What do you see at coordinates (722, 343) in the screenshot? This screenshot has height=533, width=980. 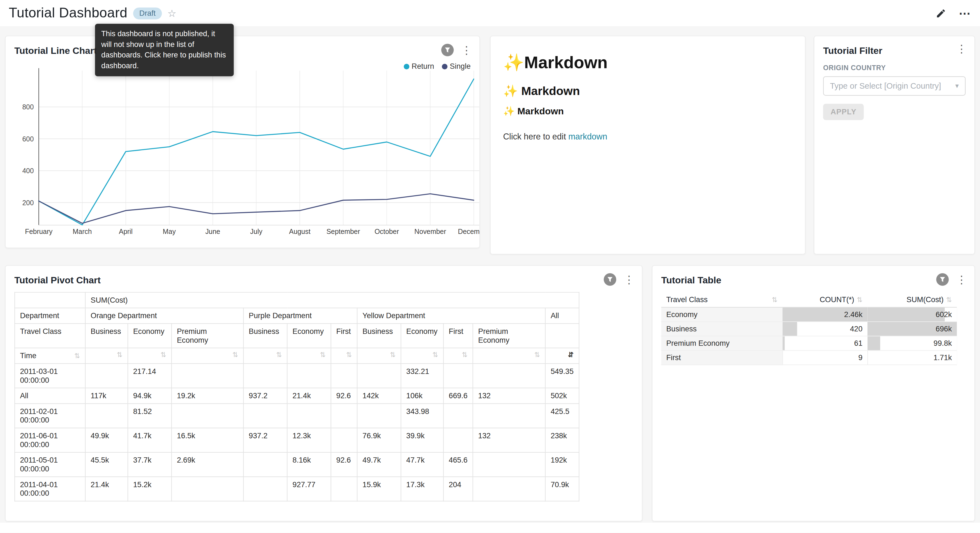 I see `travel-class-cell: Premium Economy` at bounding box center [722, 343].